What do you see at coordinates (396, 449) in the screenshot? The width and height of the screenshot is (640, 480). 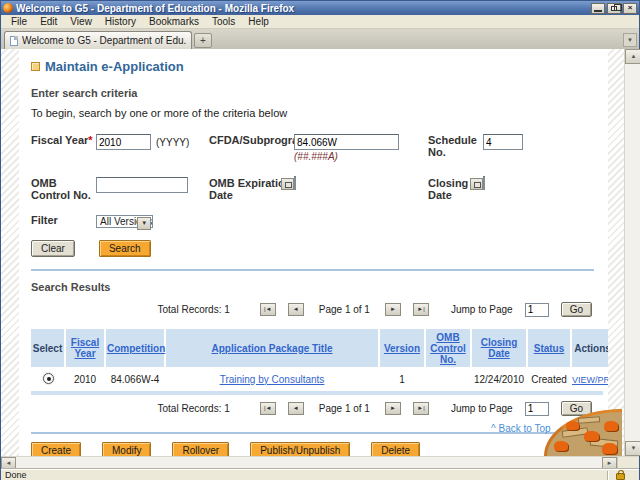 I see `delete-button: Delete` at bounding box center [396, 449].